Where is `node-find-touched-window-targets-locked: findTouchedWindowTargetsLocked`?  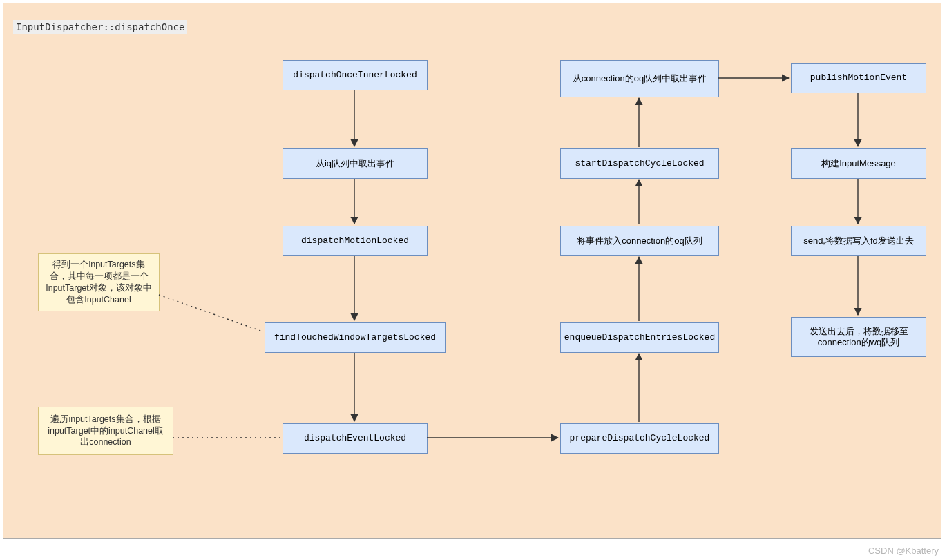
node-find-touched-window-targets-locked: findTouchedWindowTargetsLocked is located at coordinates (355, 338).